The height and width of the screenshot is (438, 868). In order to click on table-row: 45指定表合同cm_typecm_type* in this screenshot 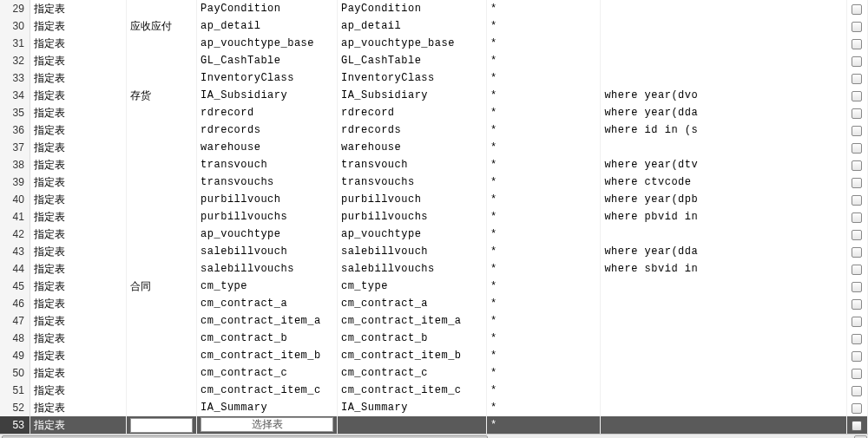, I will do `click(434, 286)`.